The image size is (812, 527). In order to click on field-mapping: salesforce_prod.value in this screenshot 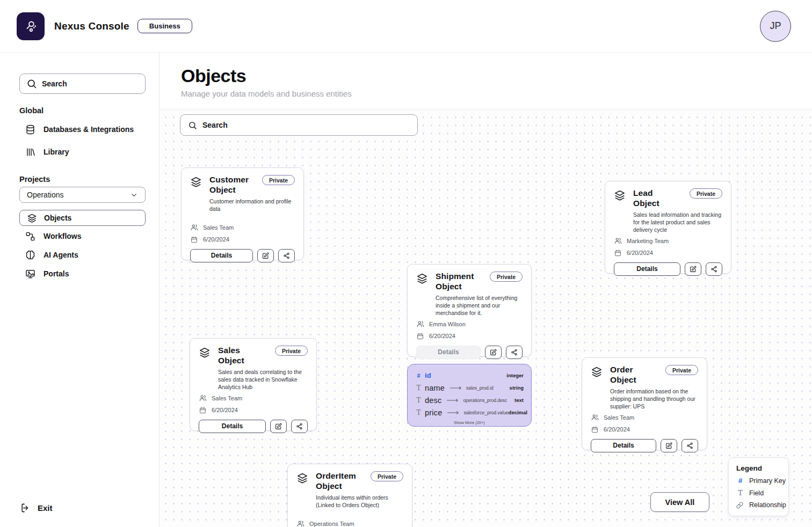, I will do `click(485, 413)`.